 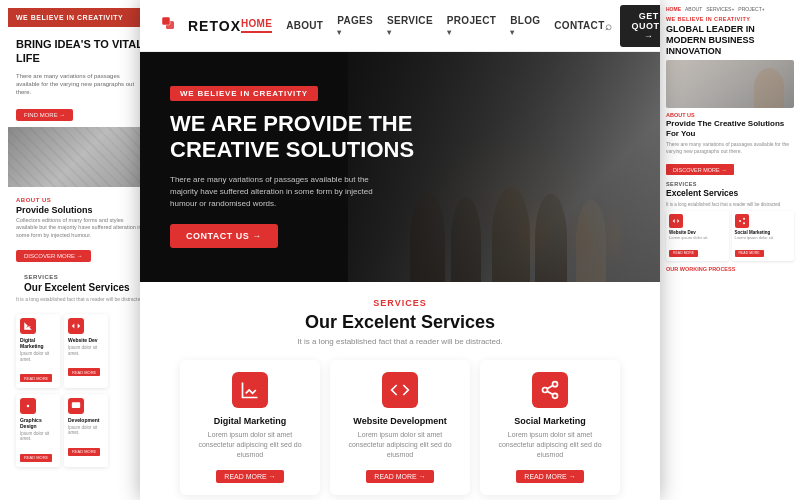 What do you see at coordinates (700, 170) in the screenshot?
I see `right-discover-button: DISCOVER MORE →` at bounding box center [700, 170].